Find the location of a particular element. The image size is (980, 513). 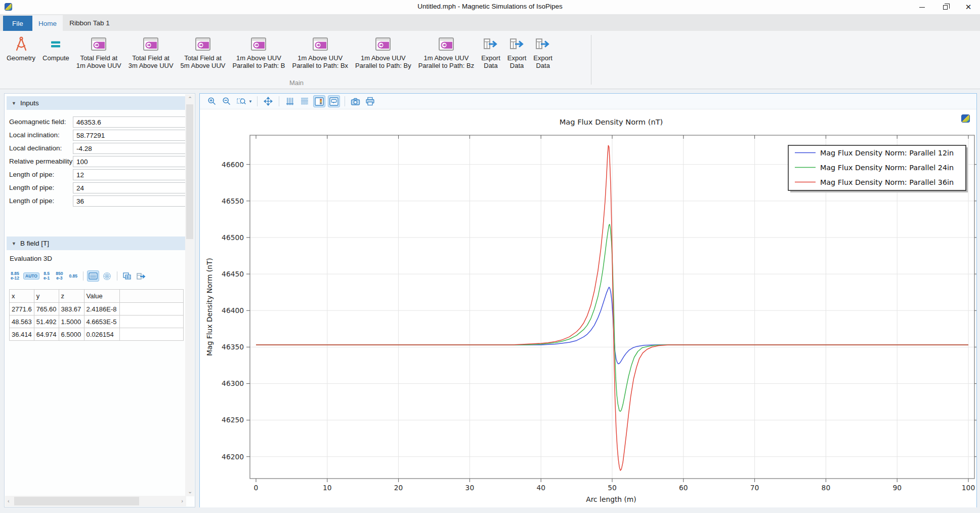

close-icon: ✕ is located at coordinates (968, 7).